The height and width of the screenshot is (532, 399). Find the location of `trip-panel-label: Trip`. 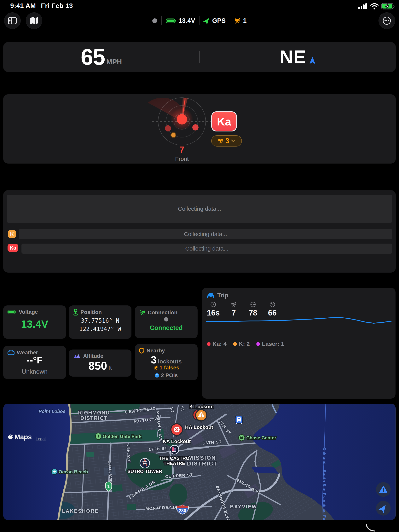

trip-panel-label: Trip is located at coordinates (223, 295).